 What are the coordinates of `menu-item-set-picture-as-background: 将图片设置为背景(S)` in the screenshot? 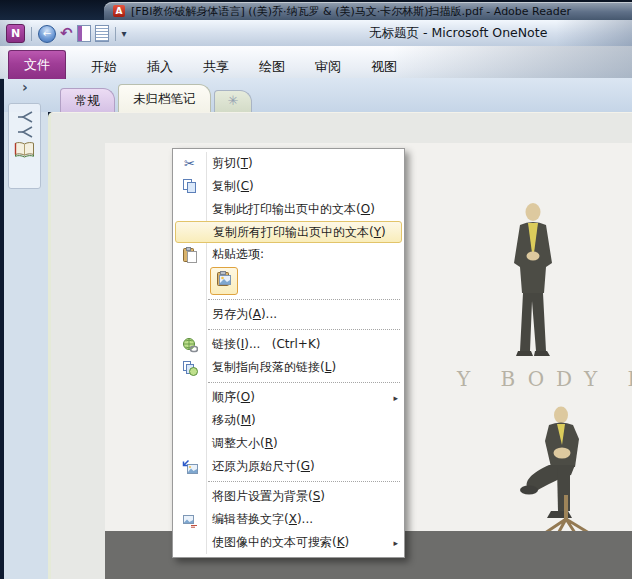 It's located at (288, 496).